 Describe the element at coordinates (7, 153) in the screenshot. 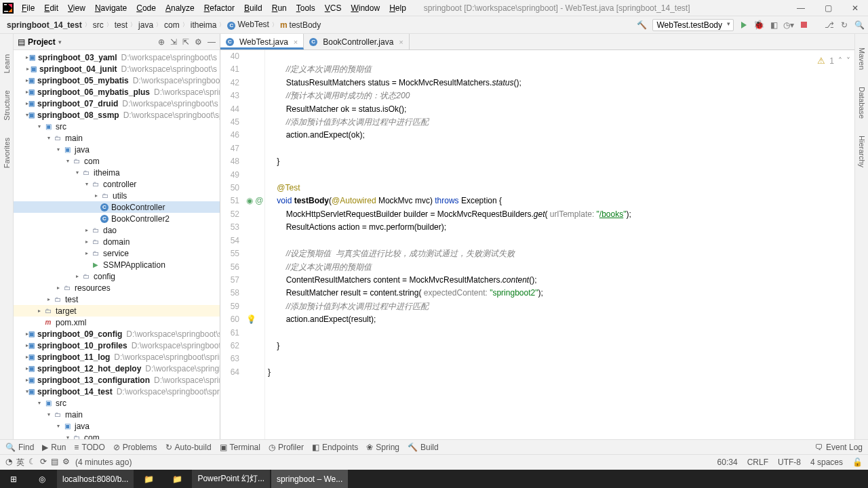

I see `favorites-tab: Favorites` at that location.